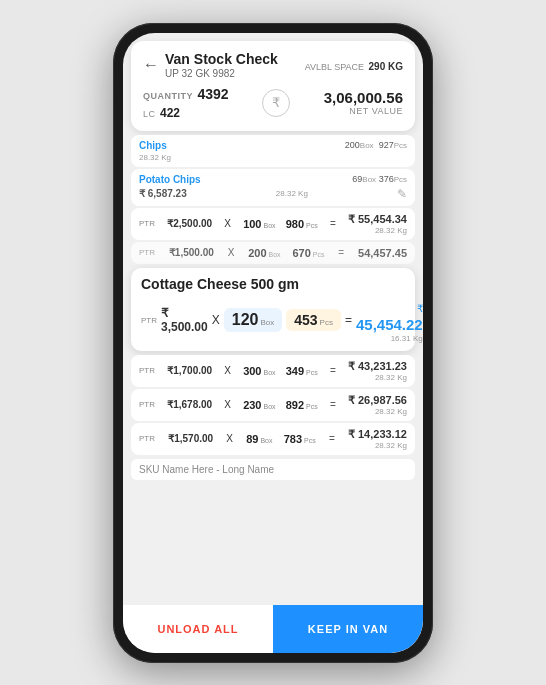 The image size is (546, 685). What do you see at coordinates (151, 65) in the screenshot?
I see `back-button: ←` at bounding box center [151, 65].